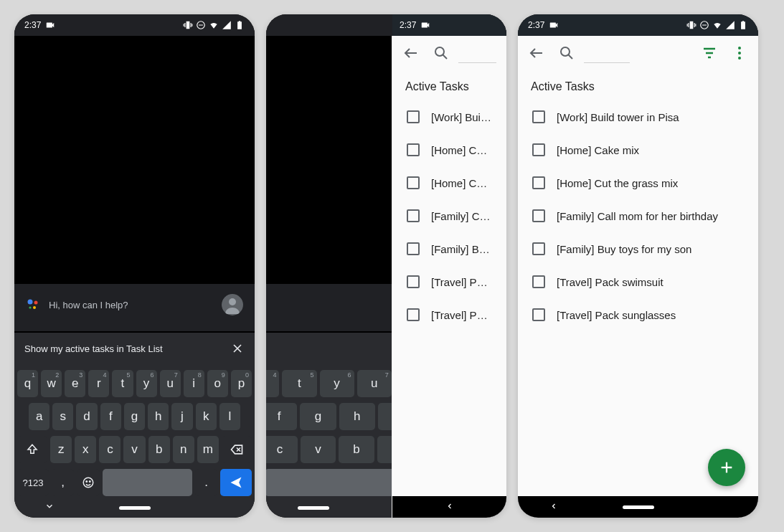  I want to click on key-s: s, so click(63, 417).